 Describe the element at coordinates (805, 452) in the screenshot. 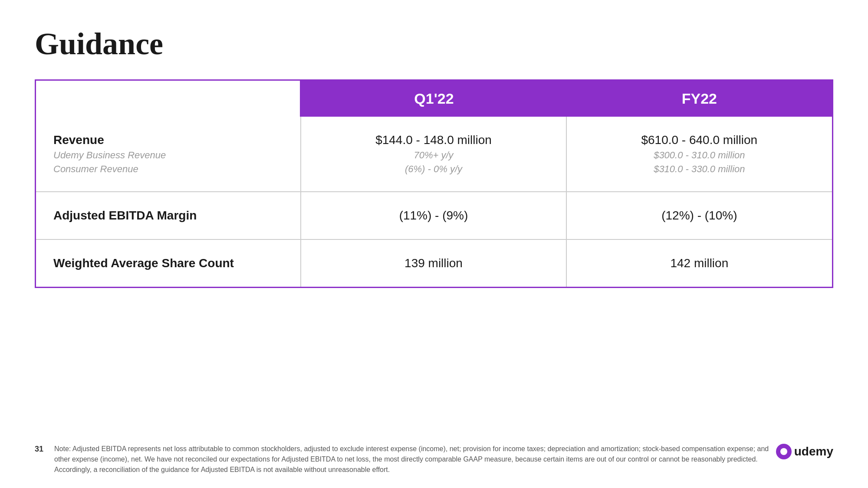

I see `footer-logo: udemy` at that location.